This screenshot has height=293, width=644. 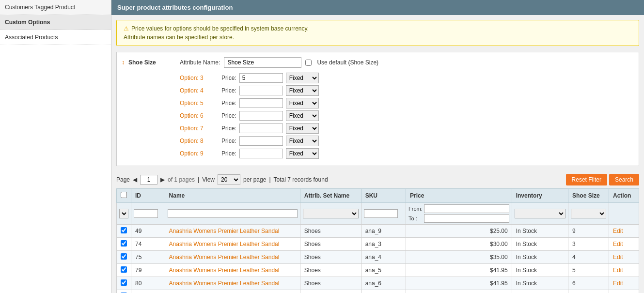 I want to click on prev-page-btn: ◀, so click(x=135, y=180).